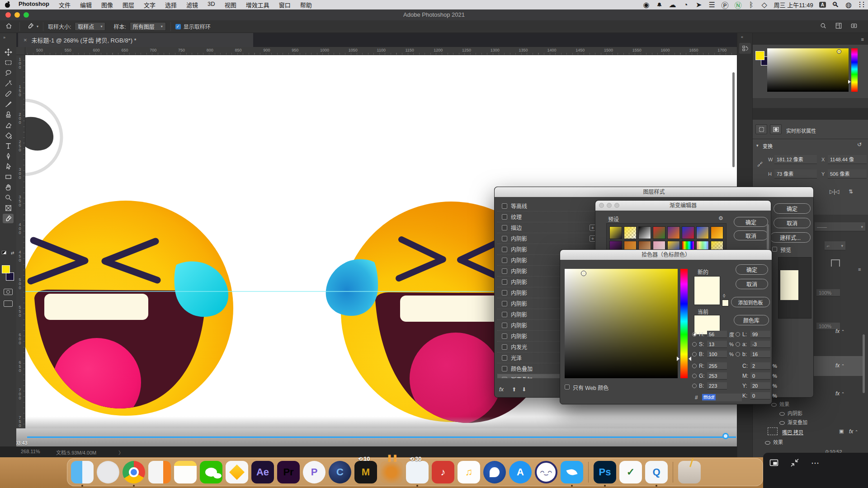 The image size is (868, 488). Describe the element at coordinates (678, 359) in the screenshot. I see `hue-marker-left` at that location.